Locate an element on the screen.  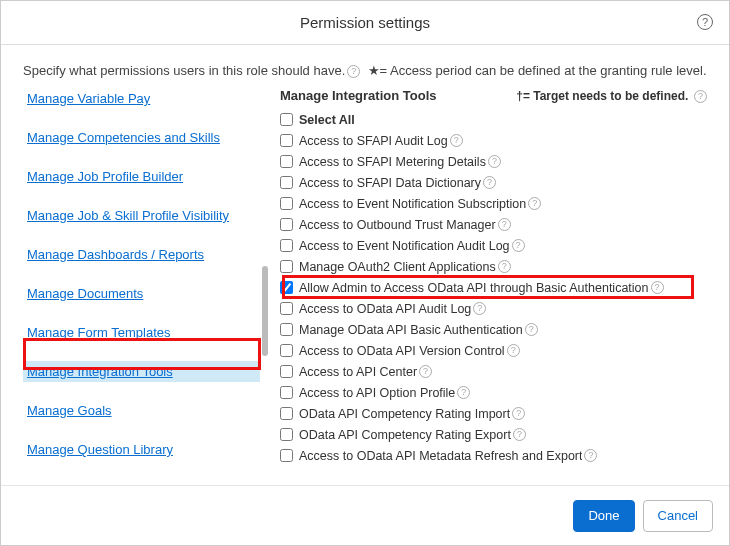
sidebar-item: Manage Job Profile Builder is located at coordinates (142, 176).